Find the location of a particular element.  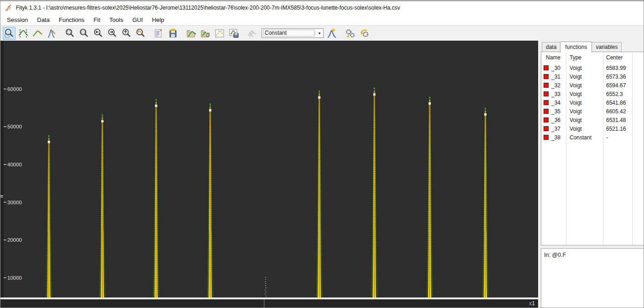

function-row: _30Voigt6583.99 is located at coordinates (592, 69).